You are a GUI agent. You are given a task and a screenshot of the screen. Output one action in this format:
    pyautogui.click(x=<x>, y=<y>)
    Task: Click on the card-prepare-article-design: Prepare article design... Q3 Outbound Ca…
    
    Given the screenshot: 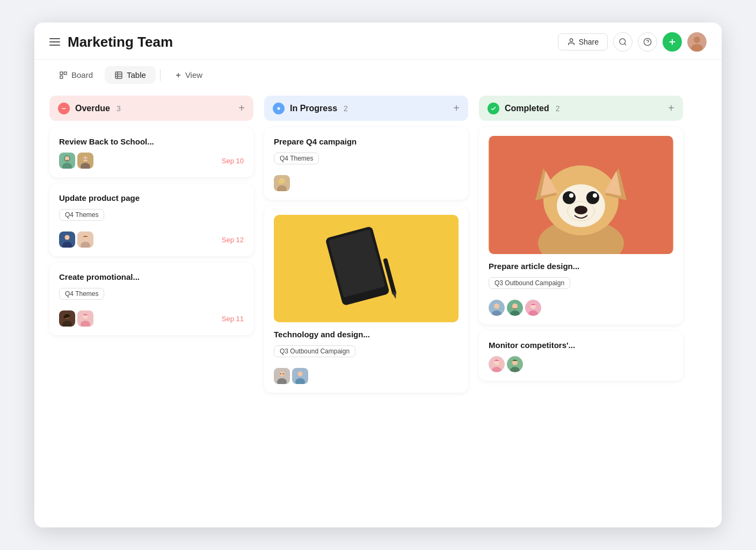 What is the action you would take?
    pyautogui.click(x=581, y=226)
    